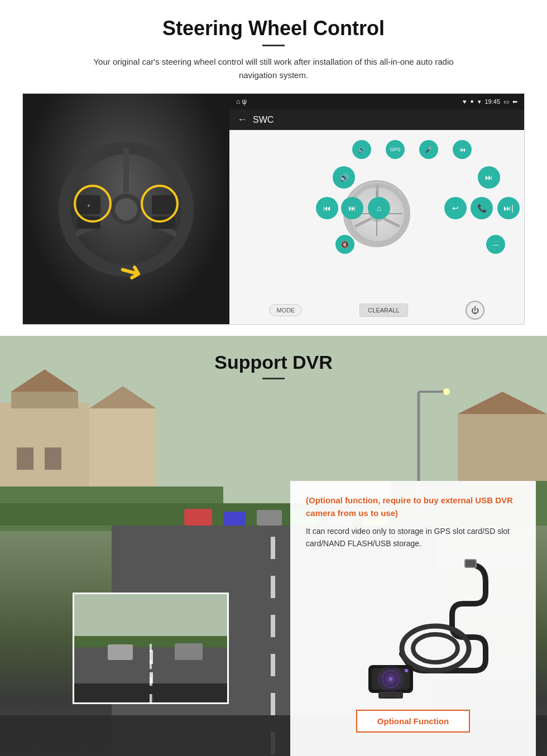 This screenshot has width=547, height=756. Describe the element at coordinates (455, 208) in the screenshot. I see `back-icon: ↩` at that location.